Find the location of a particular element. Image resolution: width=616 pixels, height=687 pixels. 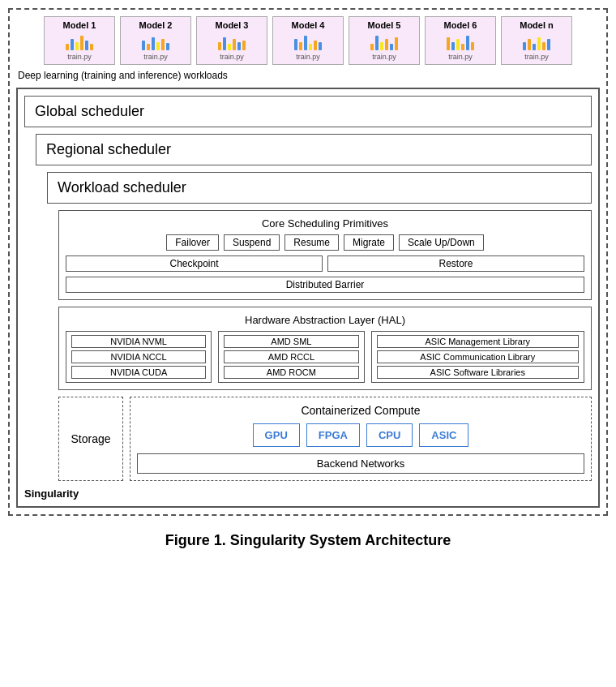

failover-btn: Failover is located at coordinates (193, 243).